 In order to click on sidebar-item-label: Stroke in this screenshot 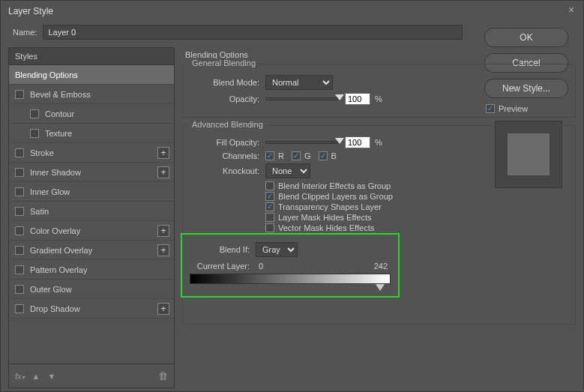, I will do `click(42, 153)`.